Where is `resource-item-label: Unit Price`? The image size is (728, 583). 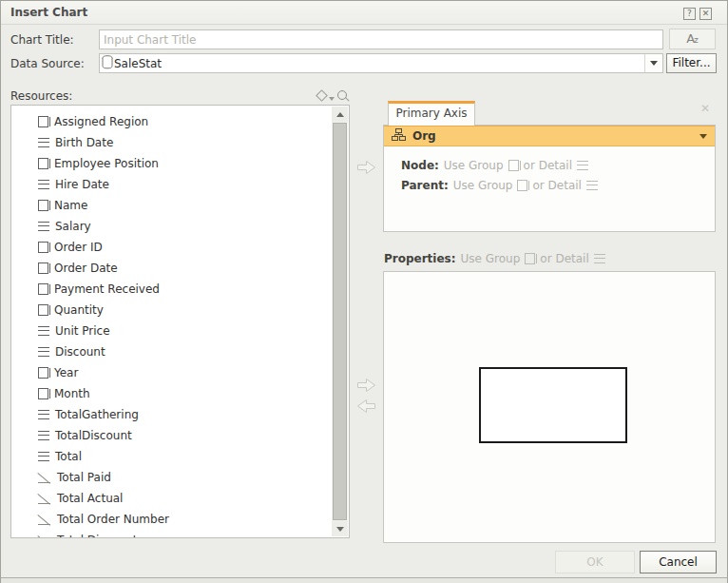 resource-item-label: Unit Price is located at coordinates (83, 331).